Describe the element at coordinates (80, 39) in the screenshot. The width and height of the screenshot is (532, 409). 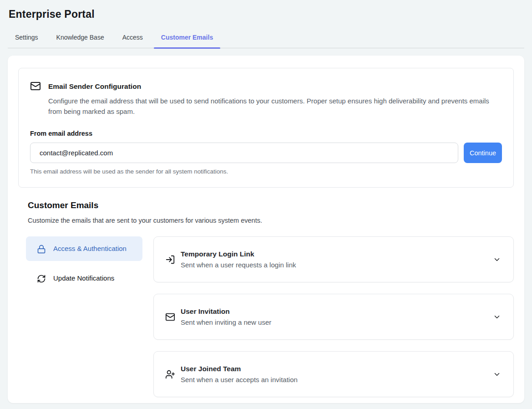
I see `tab-knowledge-base: Knowledge Base` at that location.